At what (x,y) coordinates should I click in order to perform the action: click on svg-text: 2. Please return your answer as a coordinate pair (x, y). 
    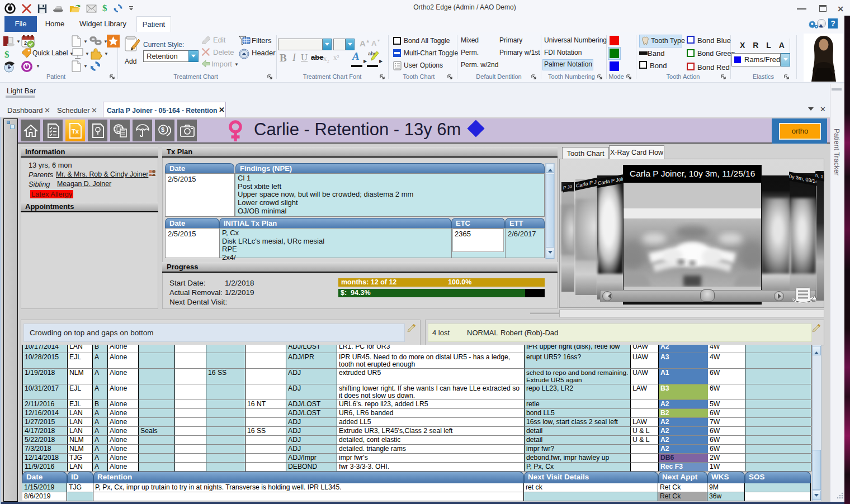
    Looking at the image, I should click on (26, 43).